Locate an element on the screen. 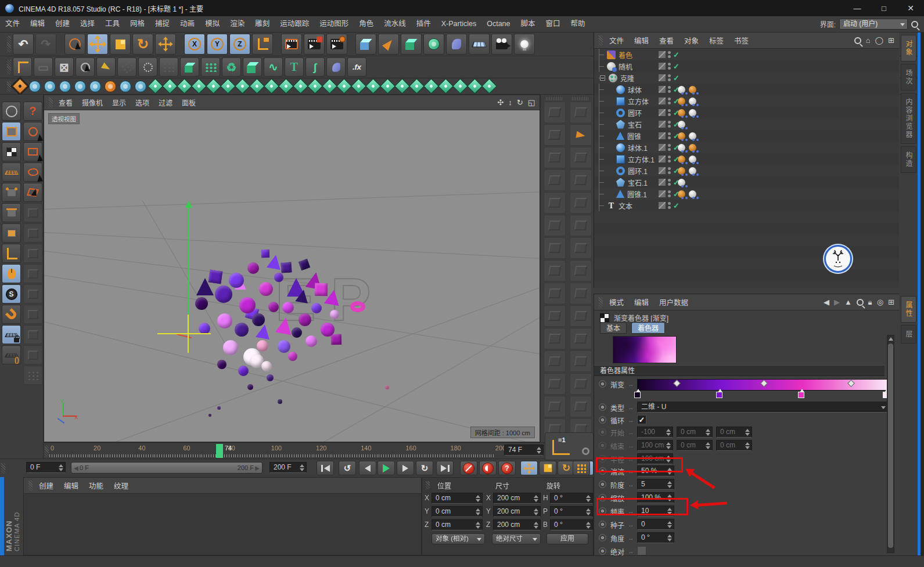  value-field-阶度: 5 is located at coordinates (656, 484).